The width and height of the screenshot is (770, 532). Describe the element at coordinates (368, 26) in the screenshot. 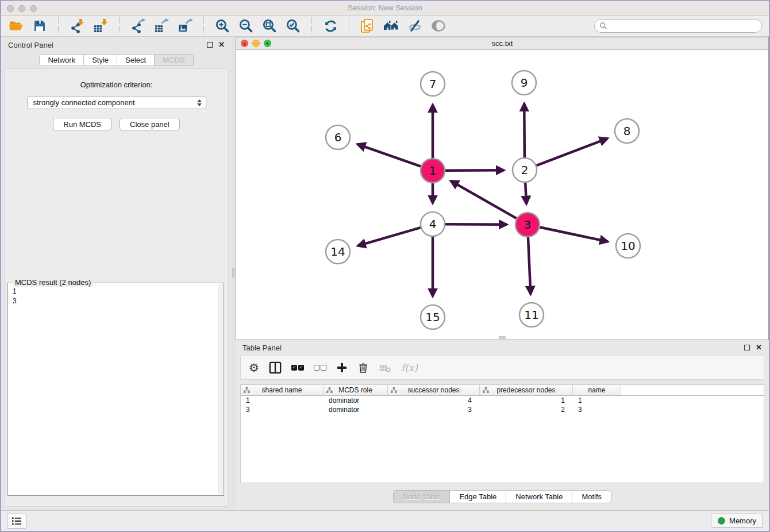

I see `duplicate-network-button` at that location.